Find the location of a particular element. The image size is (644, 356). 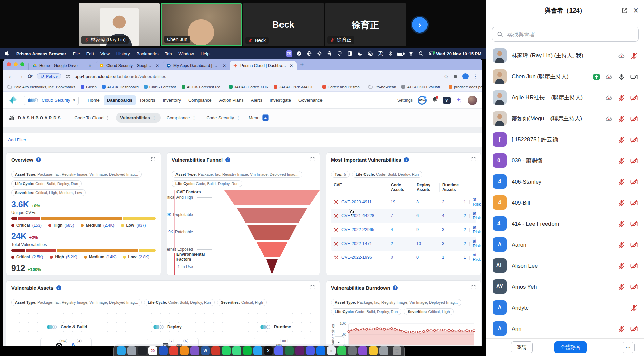

shield-status-icon is located at coordinates (340, 54).